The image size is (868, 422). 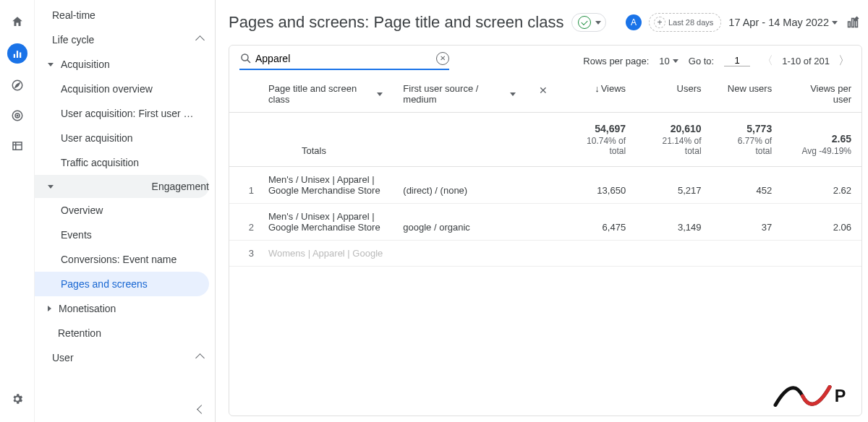 What do you see at coordinates (124, 259) in the screenshot?
I see `sidebar-item-conversions: Conversions: Event name` at bounding box center [124, 259].